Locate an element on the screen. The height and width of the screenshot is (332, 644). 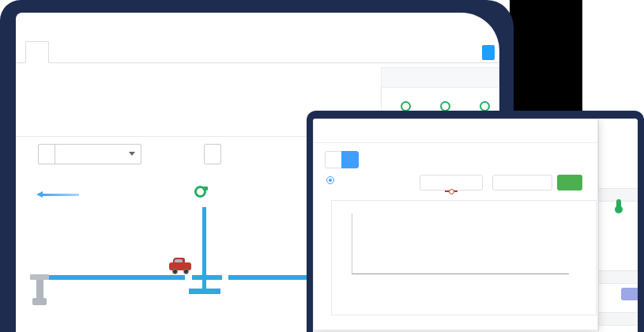
recent-two-months-radio is located at coordinates (330, 180).